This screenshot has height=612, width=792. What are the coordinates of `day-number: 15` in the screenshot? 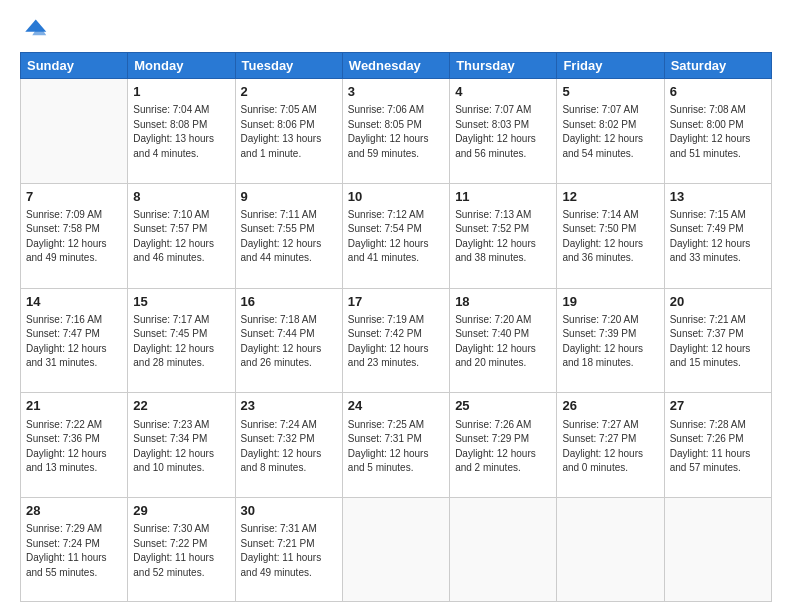 It's located at (181, 302).